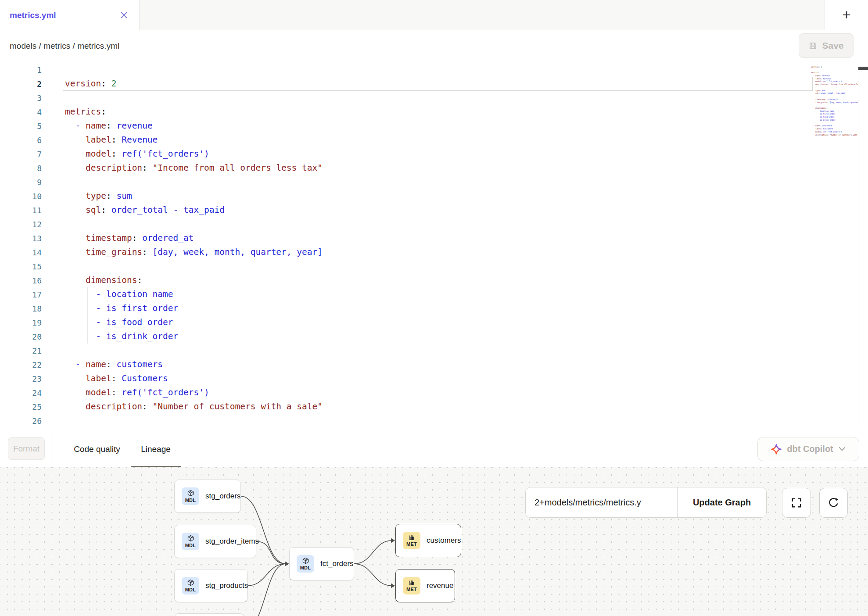 This screenshot has height=616, width=868. I want to click on code-line: 15, so click(405, 266).